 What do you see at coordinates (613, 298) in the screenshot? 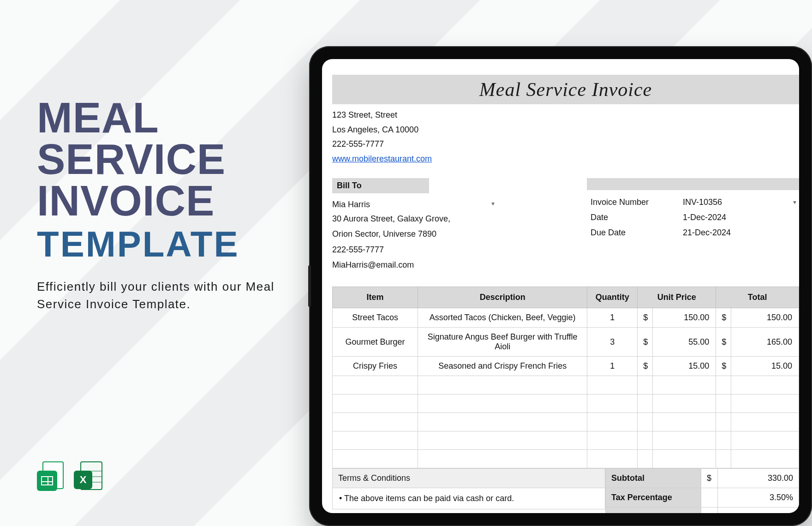
I see `col-qty: Quantity` at bounding box center [613, 298].